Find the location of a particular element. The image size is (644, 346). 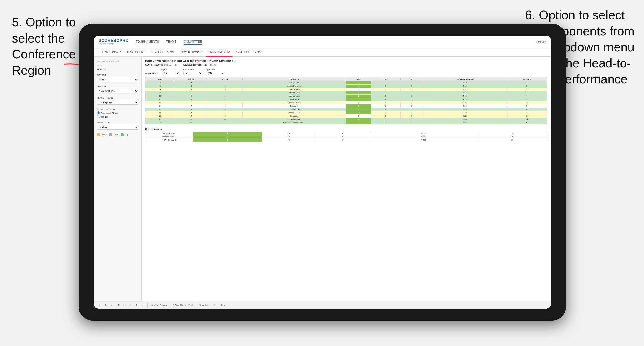

toolbar-time: 🕒 is located at coordinates (143, 305).